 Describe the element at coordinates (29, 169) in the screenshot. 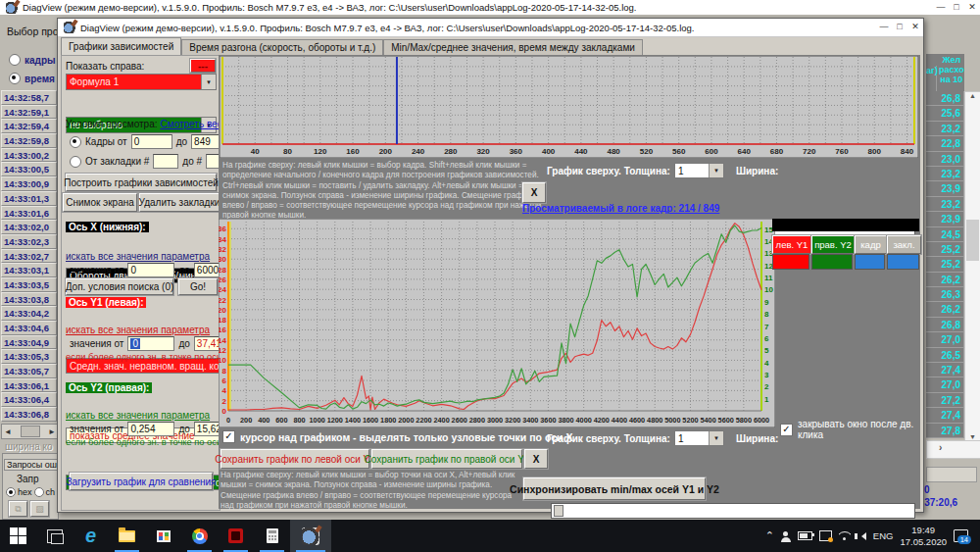

I see `log-time-row: 14:33:00,5` at that location.